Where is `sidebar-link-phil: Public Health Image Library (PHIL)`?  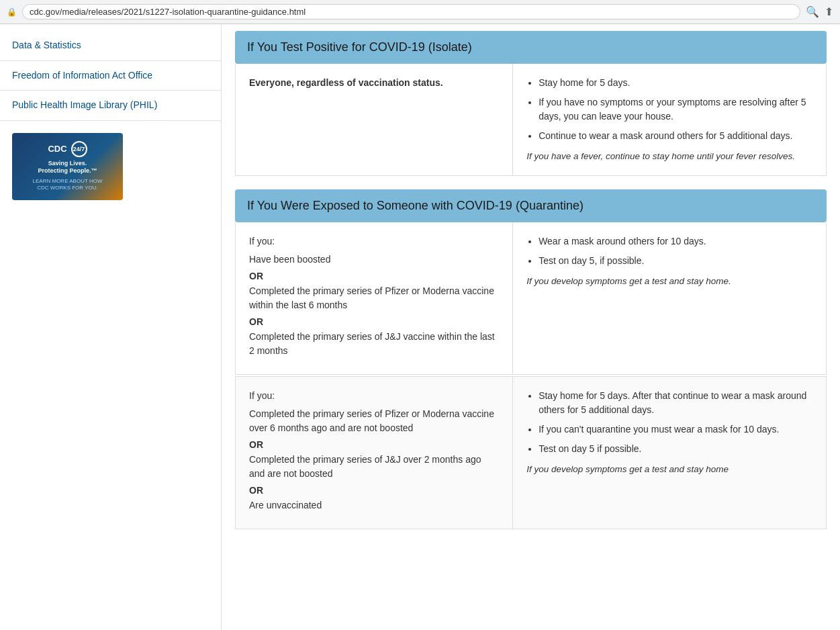
sidebar-link-phil: Public Health Image Library (PHIL) is located at coordinates (110, 106).